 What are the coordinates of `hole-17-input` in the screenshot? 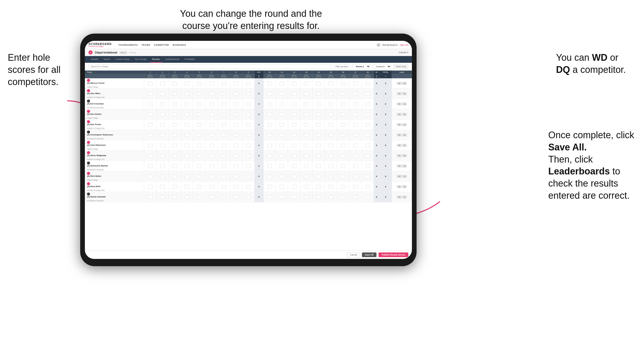 It's located at (356, 104).